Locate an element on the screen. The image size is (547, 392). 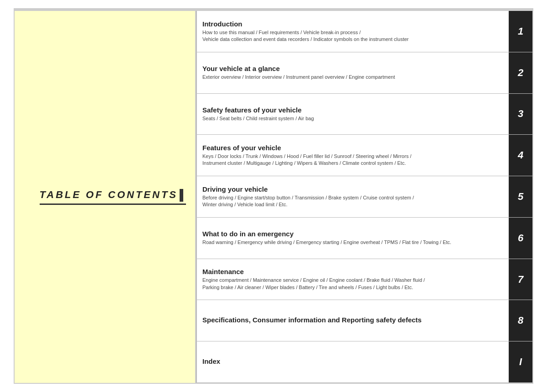
toc-row-emergency: What to do in an emergencyRoad warning /… is located at coordinates (364, 239).